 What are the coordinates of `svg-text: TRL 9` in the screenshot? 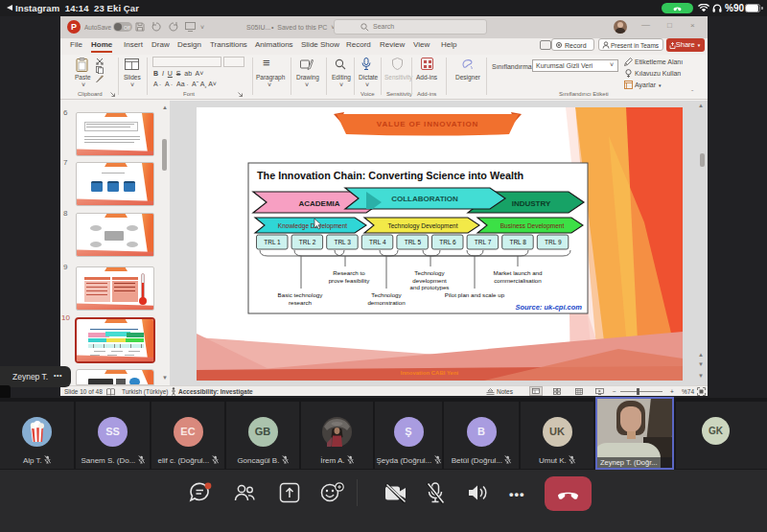 It's located at (553, 242).